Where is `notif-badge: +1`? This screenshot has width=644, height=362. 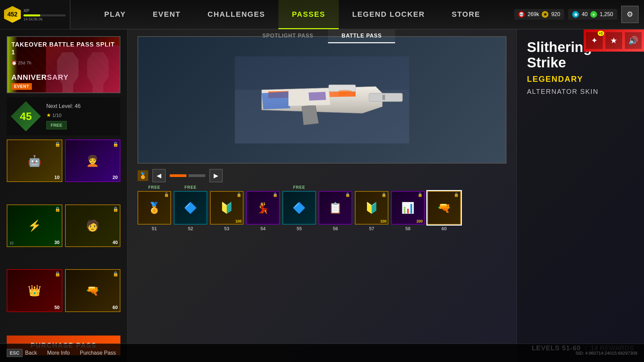
notif-badge: +1 is located at coordinates (601, 34).